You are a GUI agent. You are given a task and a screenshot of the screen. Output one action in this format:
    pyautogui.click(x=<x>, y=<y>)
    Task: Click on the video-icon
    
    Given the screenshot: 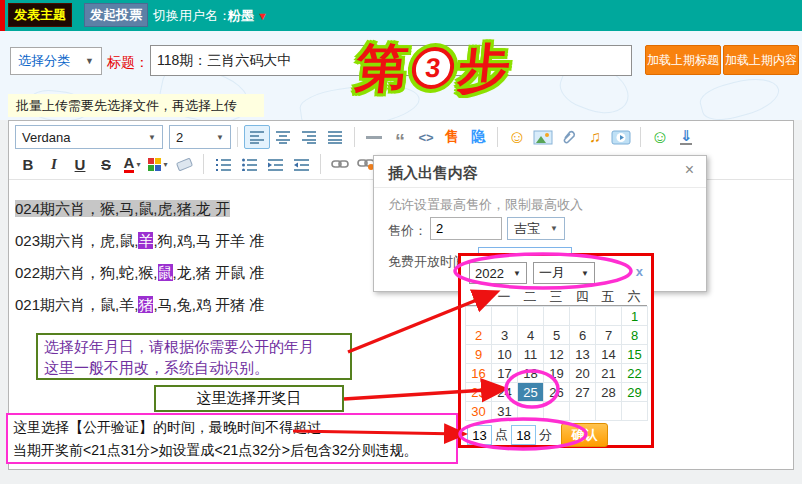 What is the action you would take?
    pyautogui.click(x=621, y=138)
    